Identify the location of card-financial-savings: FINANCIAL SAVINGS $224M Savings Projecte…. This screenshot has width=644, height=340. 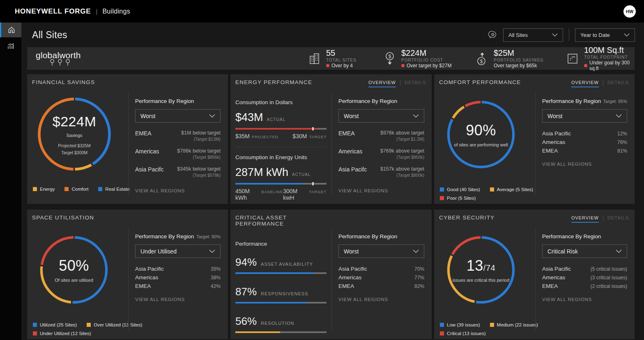
(127, 139).